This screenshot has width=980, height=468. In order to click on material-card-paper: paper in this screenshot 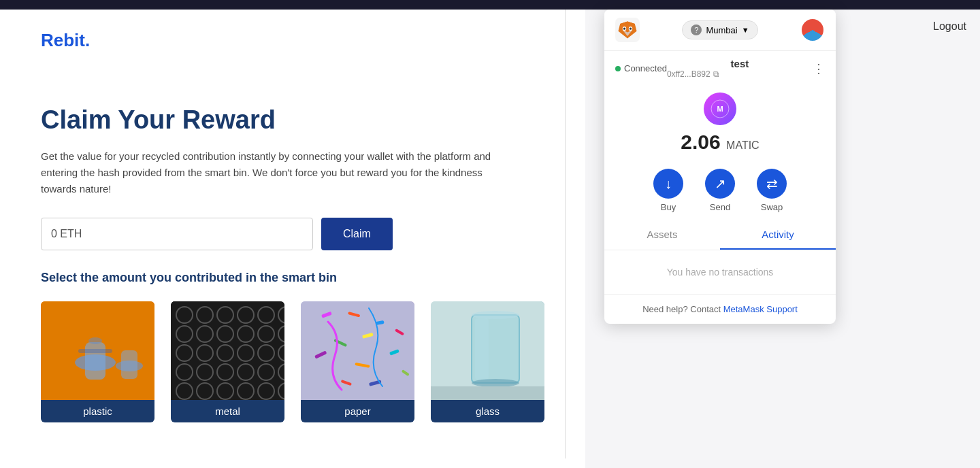, I will do `click(358, 362)`.